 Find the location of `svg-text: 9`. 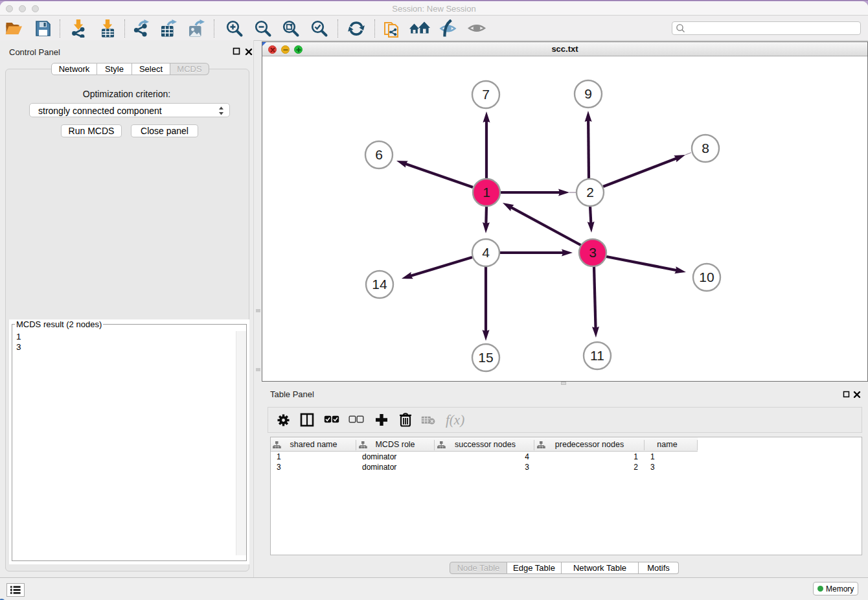

svg-text: 9 is located at coordinates (588, 93).